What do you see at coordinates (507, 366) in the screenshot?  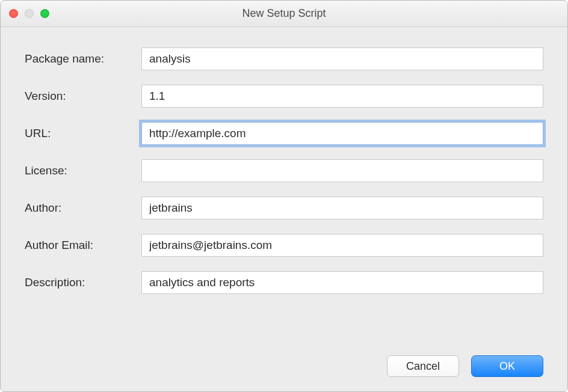 I see `ok-button: OK` at bounding box center [507, 366].